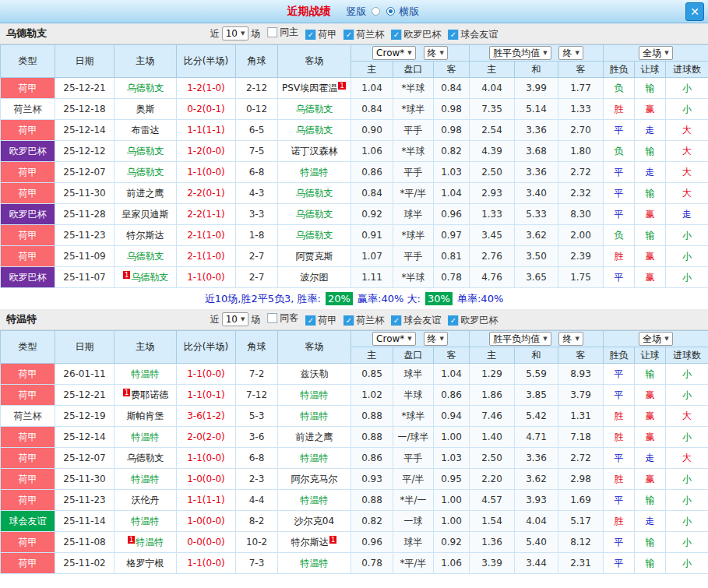 The image size is (708, 588). What do you see at coordinates (206, 193) in the screenshot?
I see `match-score: 2-2(0-1)` at bounding box center [206, 193].